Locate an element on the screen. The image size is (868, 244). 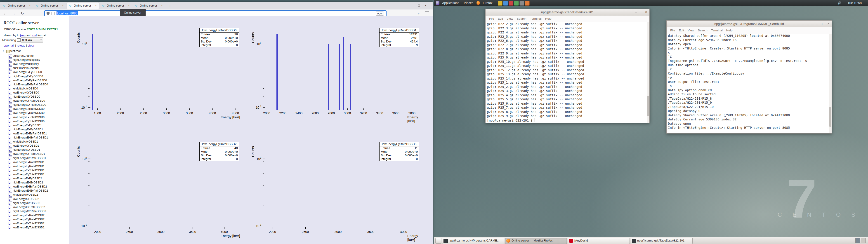
reload-link: reload is located at coordinates (21, 45).